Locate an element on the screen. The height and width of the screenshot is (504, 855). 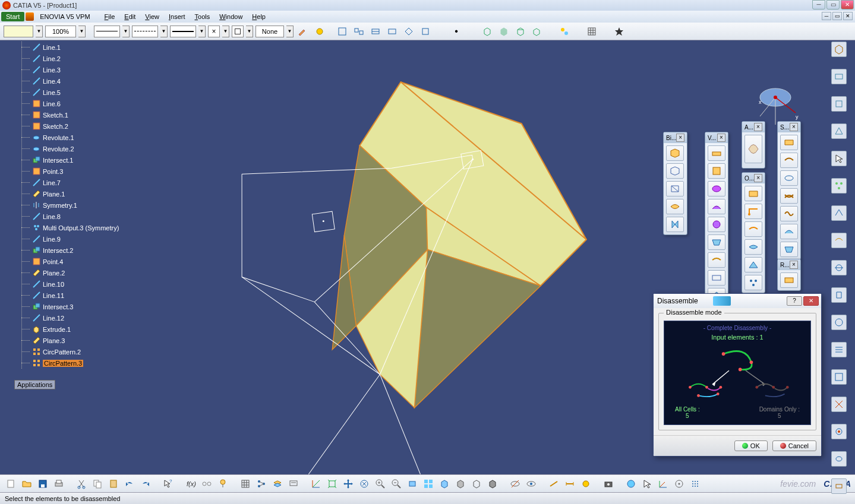
tool-f-icon is located at coordinates (425, 31).